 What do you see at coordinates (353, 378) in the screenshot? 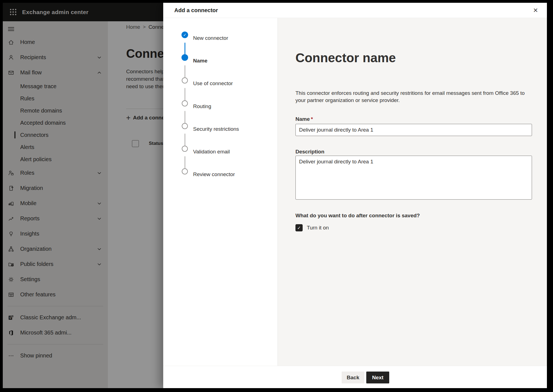
I see `back-button: Back` at bounding box center [353, 378].